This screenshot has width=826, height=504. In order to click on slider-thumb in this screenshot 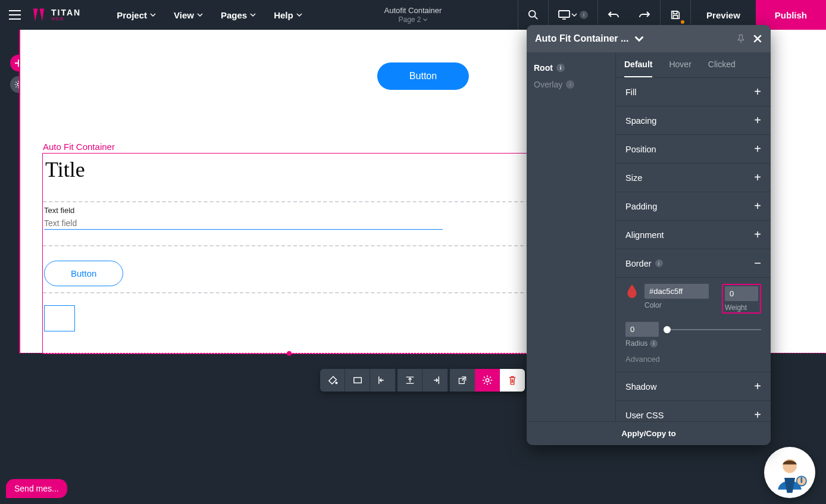, I will do `click(667, 330)`.